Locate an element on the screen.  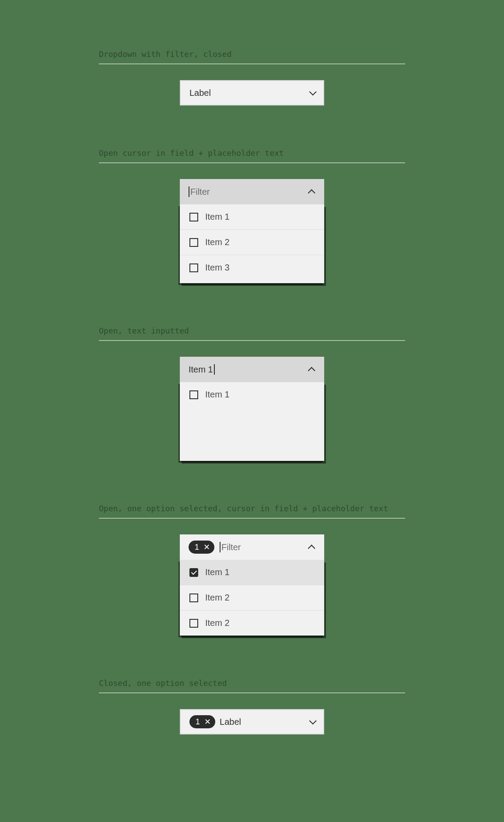
section-title: Dropdown with filter, closed is located at coordinates (252, 54).